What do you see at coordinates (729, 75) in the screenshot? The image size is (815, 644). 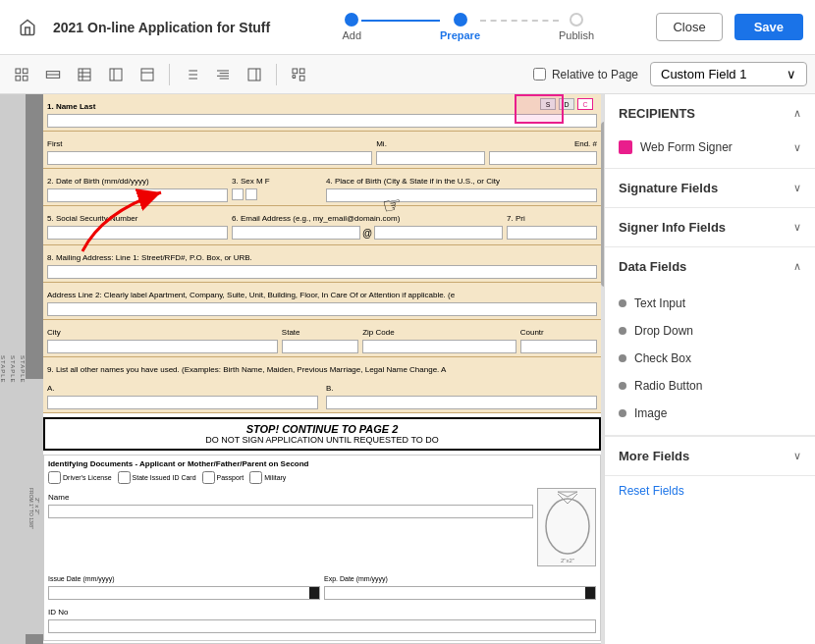 I see `custom-field-dropdown: Custom Field 1 ∨` at bounding box center [729, 75].